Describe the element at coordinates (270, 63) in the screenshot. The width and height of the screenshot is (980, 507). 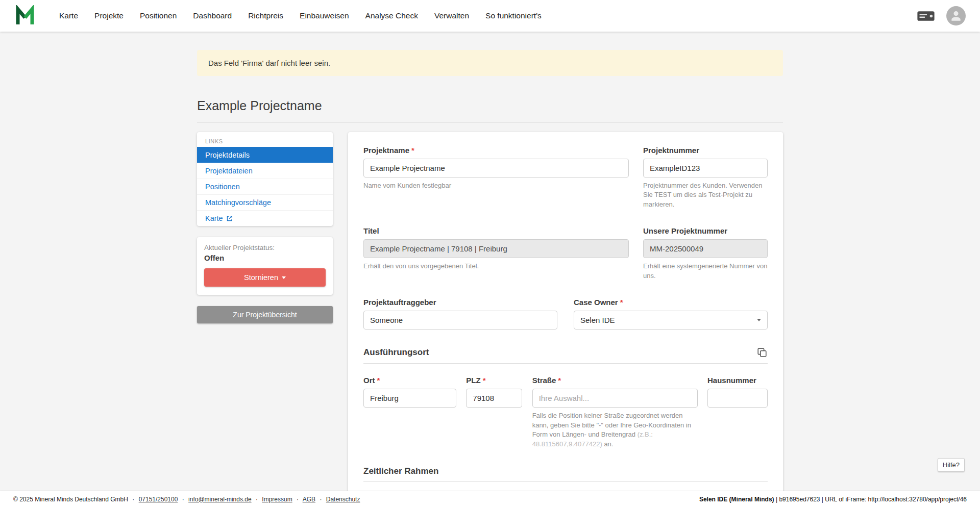
I see `alert-message: Das Feld 'Firma' darf nicht leer sein.` at that location.